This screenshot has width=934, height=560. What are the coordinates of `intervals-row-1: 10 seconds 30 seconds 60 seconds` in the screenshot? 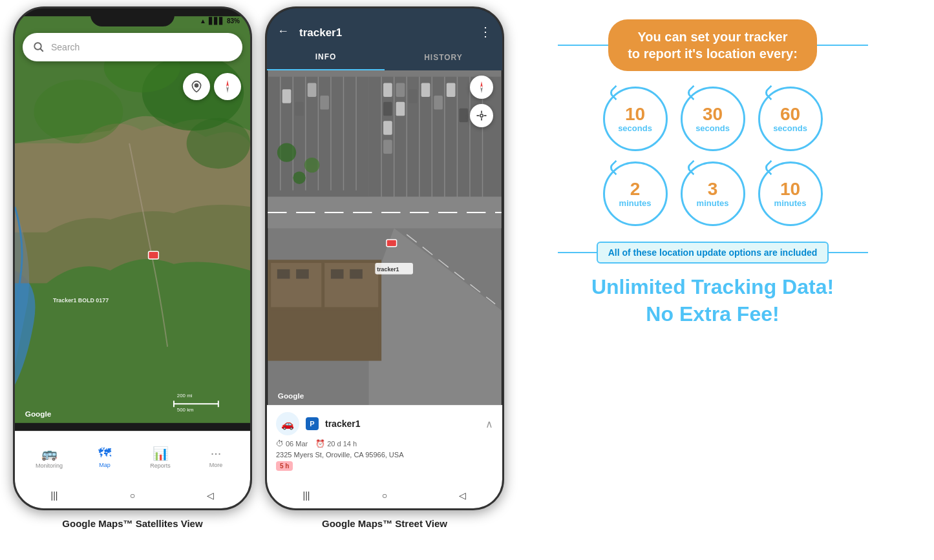 It's located at (713, 119).